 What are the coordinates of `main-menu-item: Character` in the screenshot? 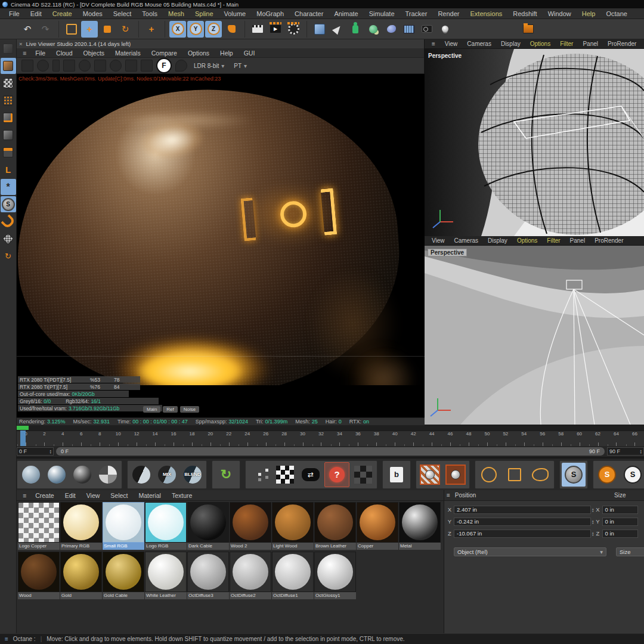 It's located at (309, 14).